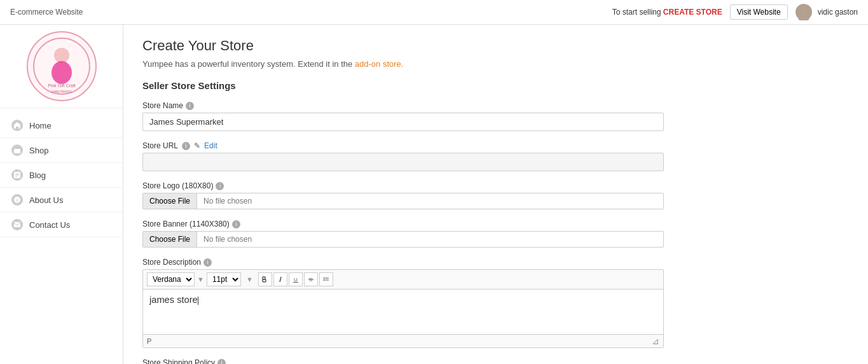 This screenshot has height=364, width=868. What do you see at coordinates (759, 12) in the screenshot?
I see `visit-website-button: Visit Website` at bounding box center [759, 12].